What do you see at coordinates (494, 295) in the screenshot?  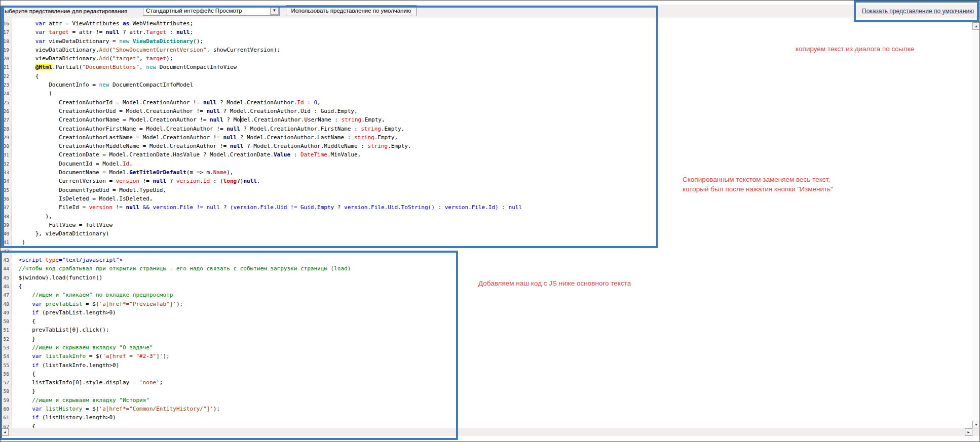 I see `code-line: //ищем и "кликаем" по вкладке предпросмо…` at bounding box center [494, 295].